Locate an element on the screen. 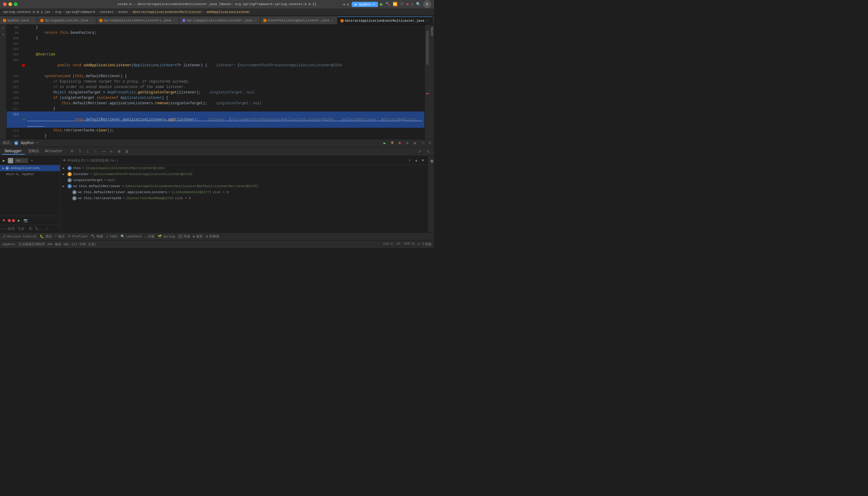 The image size is (868, 496). resume-btn: ▶ is located at coordinates (385, 143).